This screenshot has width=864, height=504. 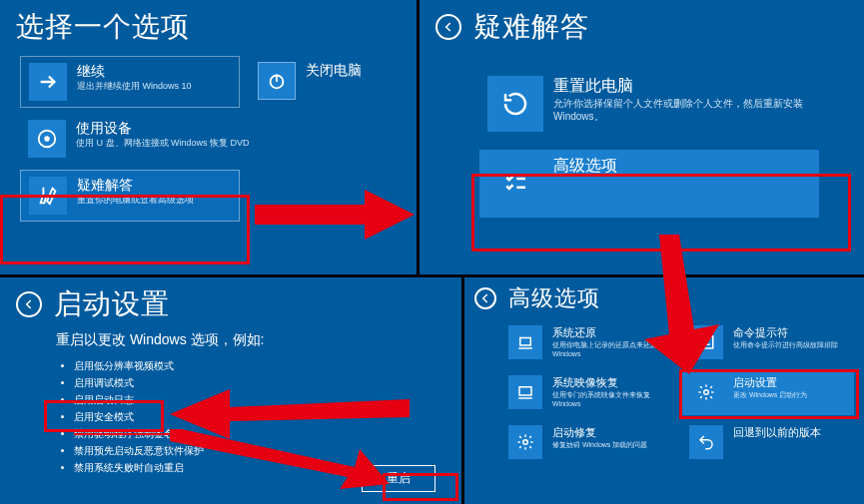 I want to click on list-item: 启用安全模式, so click(x=256, y=417).